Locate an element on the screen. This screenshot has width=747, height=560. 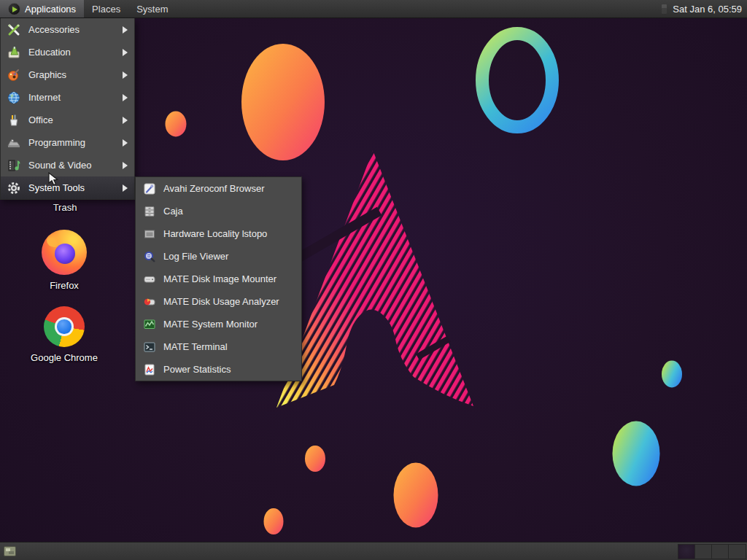
lstopo-icon is located at coordinates (150, 234).